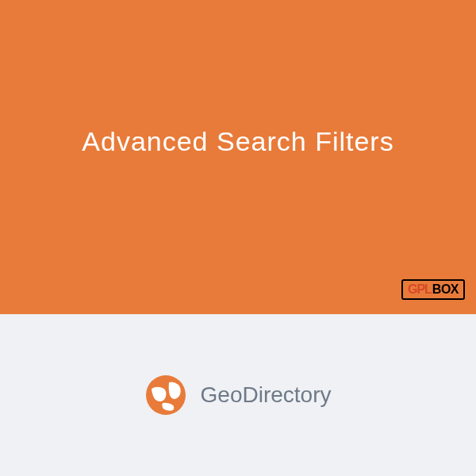 This screenshot has width=476, height=476. Describe the element at coordinates (238, 141) in the screenshot. I see `page-title: Advanced Search Filters` at that location.